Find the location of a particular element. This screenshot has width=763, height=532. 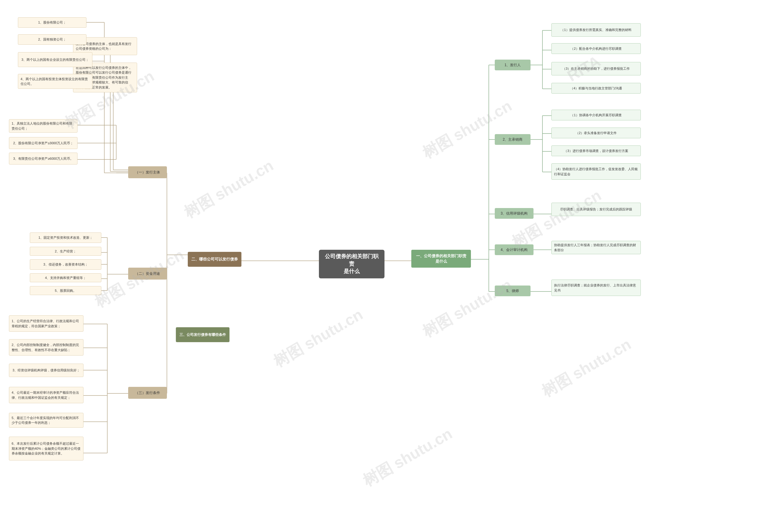

watermark-2: 树图 shutu.cn is located at coordinates (229, 189).